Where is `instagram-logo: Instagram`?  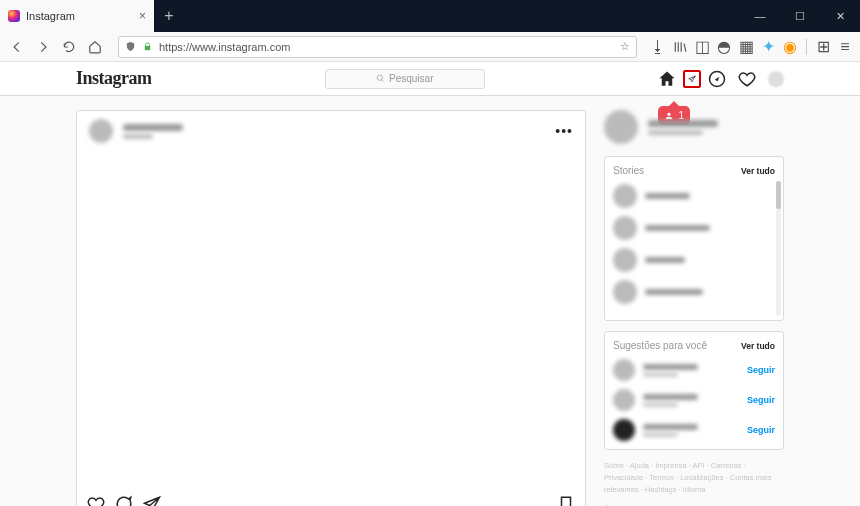 instagram-logo: Instagram is located at coordinates (114, 78).